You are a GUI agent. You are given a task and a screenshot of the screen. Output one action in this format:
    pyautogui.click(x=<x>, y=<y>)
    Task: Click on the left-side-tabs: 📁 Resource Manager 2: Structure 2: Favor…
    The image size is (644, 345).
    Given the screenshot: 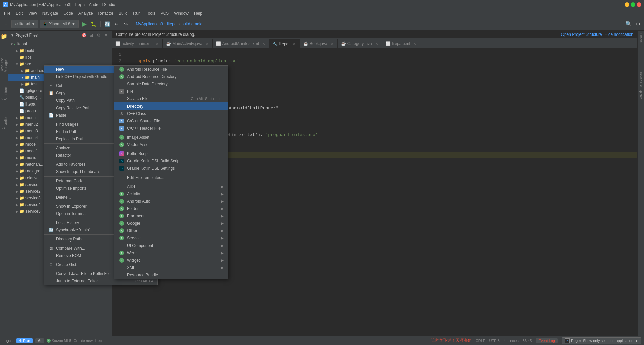 What is the action you would take?
    pyautogui.click(x=4, y=183)
    